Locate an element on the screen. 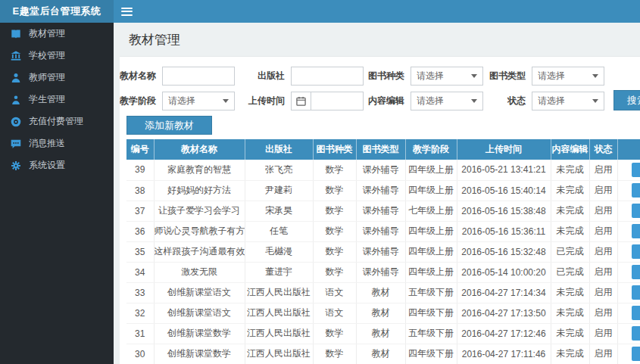 The height and width of the screenshot is (364, 640). upload-time-input is located at coordinates (337, 101).